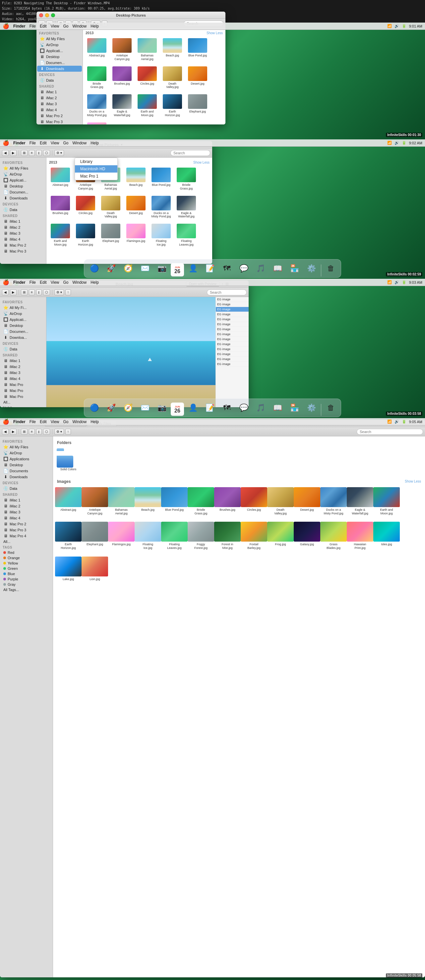 The width and height of the screenshot is (425, 980). Describe the element at coordinates (397, 282) in the screenshot. I see `volume-icon-3: 🔊` at that location.